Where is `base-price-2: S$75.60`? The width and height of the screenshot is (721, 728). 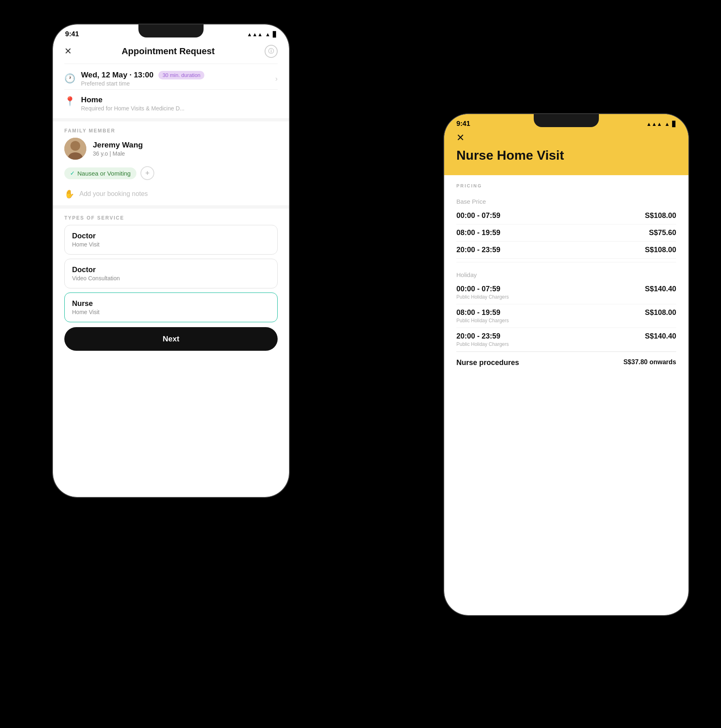 base-price-2: S$75.60 is located at coordinates (663, 233).